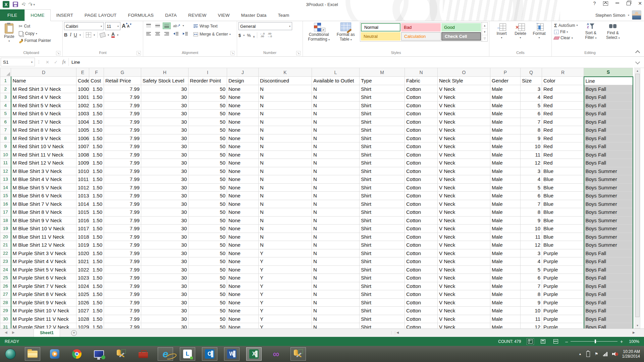 The height and width of the screenshot is (362, 644). What do you see at coordinates (531, 81) in the screenshot?
I see `cell-Q1: Size` at bounding box center [531, 81].